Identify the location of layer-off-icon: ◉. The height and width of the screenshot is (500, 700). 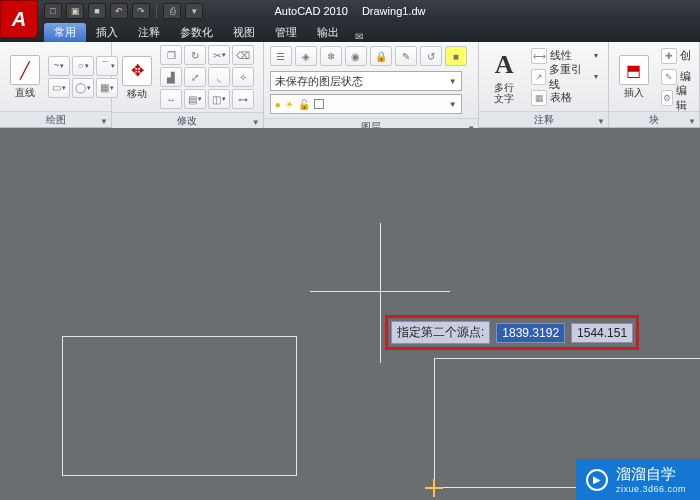
(356, 56).